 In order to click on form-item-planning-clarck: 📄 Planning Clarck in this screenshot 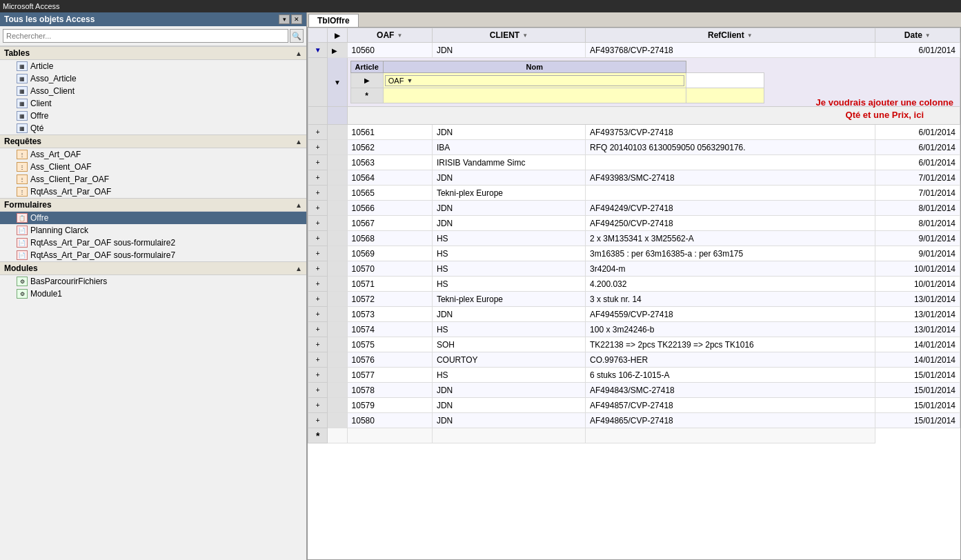, I will do `click(153, 230)`.